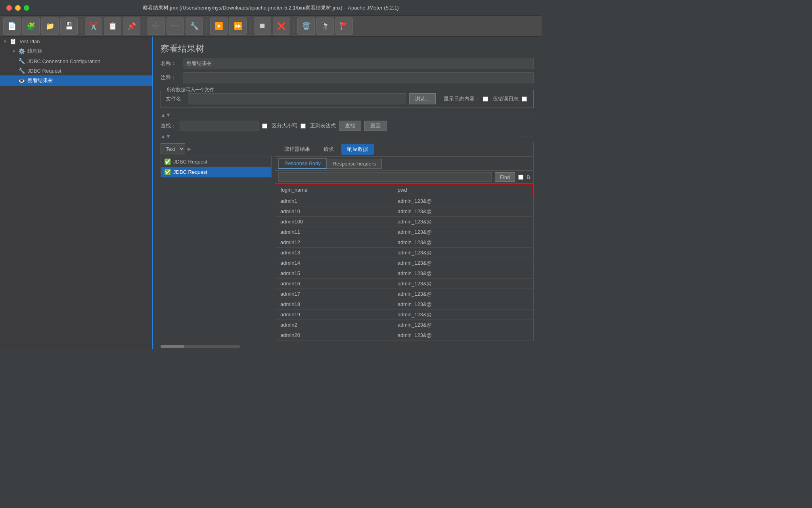 The height and width of the screenshot is (508, 812). Describe the element at coordinates (347, 78) in the screenshot. I see `comment-row: 注释：` at that location.